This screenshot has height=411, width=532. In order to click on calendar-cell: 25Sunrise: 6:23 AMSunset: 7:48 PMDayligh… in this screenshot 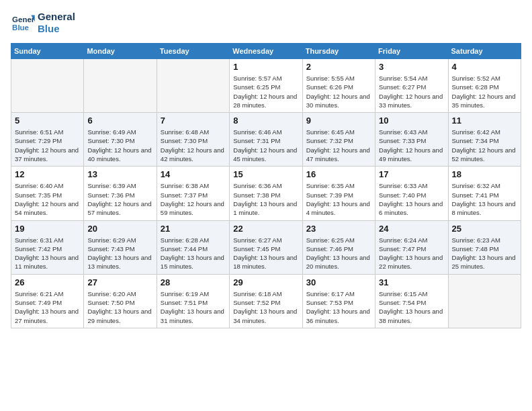, I will do `click(484, 247)`.